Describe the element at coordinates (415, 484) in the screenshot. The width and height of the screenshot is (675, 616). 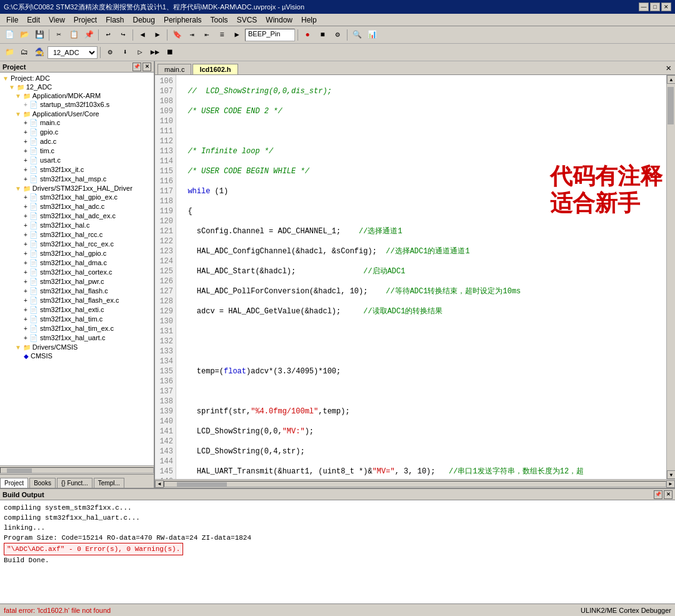
I see `hscroll-track` at that location.